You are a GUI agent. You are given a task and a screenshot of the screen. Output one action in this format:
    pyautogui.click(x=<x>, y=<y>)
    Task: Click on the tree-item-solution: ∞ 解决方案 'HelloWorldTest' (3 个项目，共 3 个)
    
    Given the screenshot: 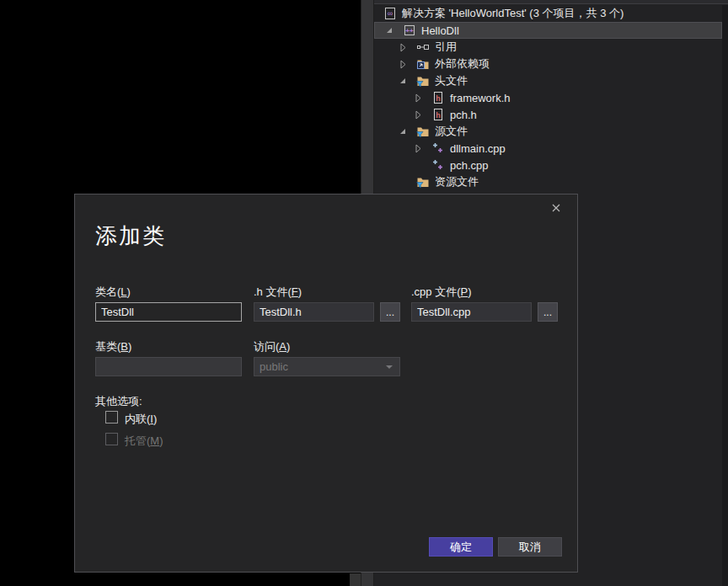 What is the action you would take?
    pyautogui.click(x=548, y=13)
    